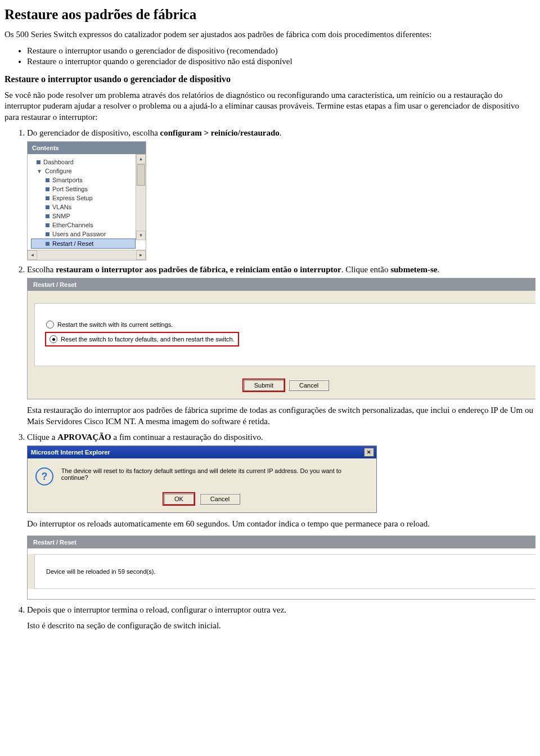  I want to click on list-item: Restaure o interruptor usando o gerencia…, so click(281, 51).